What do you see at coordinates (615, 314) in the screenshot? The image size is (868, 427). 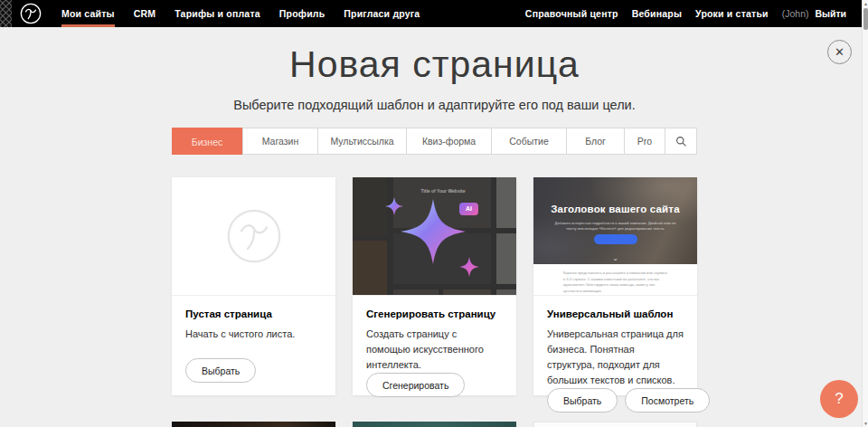 I see `card-title: Универсальный шаблон` at bounding box center [615, 314].